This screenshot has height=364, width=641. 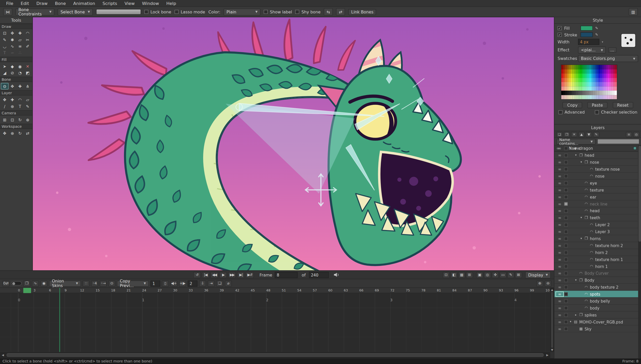 I want to click on tool-zoom-camera: ⊡, so click(x=12, y=120).